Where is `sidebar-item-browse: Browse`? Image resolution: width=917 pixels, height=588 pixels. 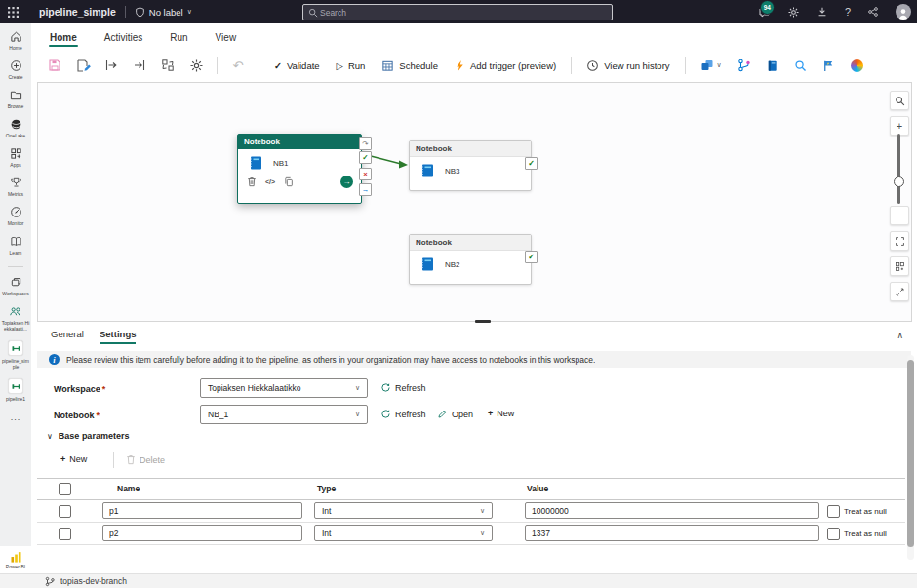
sidebar-item-browse: Browse is located at coordinates (16, 99).